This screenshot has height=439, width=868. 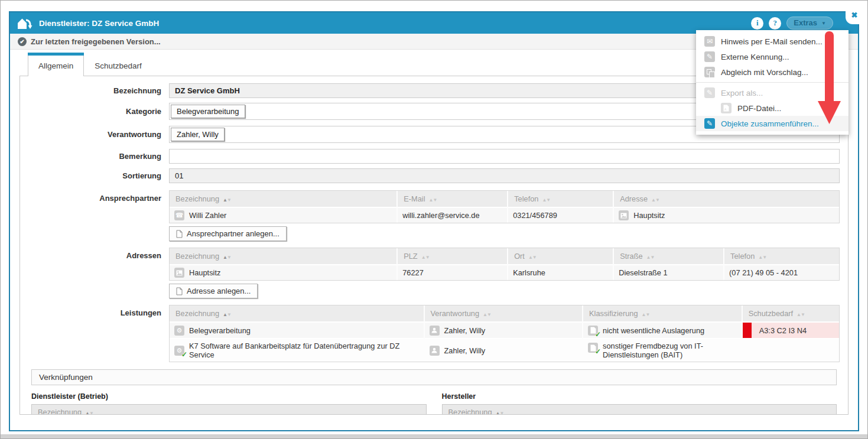 I want to click on leistungen-label: Leistungen, so click(x=95, y=311).